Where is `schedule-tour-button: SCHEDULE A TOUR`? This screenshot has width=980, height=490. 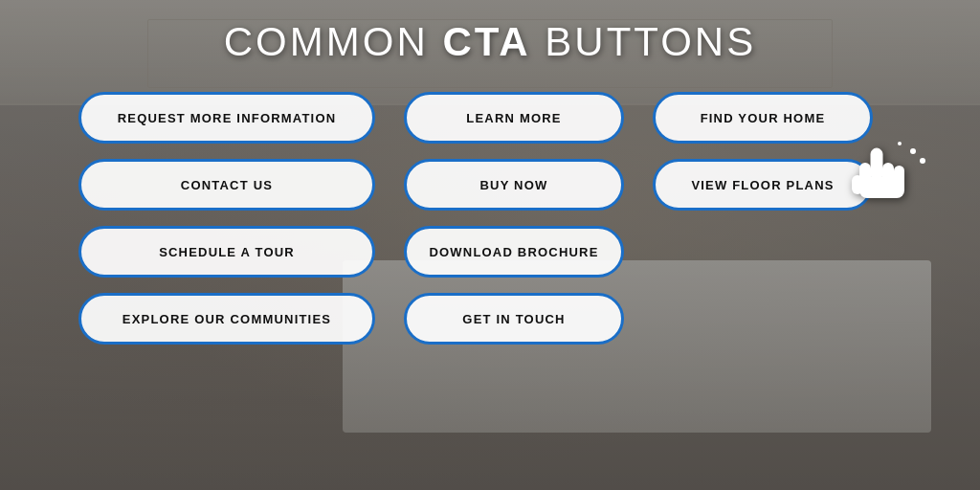 schedule-tour-button: SCHEDULE A TOUR is located at coordinates (227, 252).